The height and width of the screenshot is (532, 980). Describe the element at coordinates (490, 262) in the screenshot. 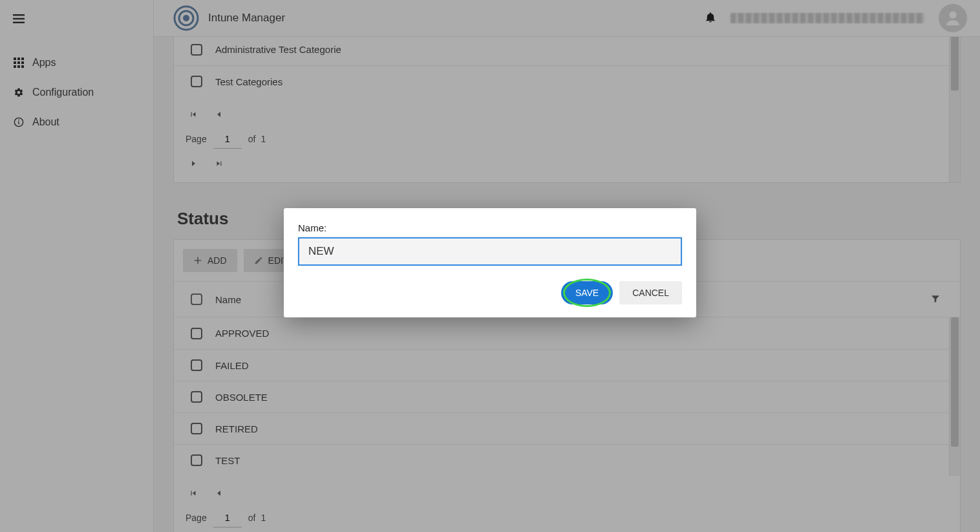

I see `name-dialog: Name: Save Cancel` at that location.